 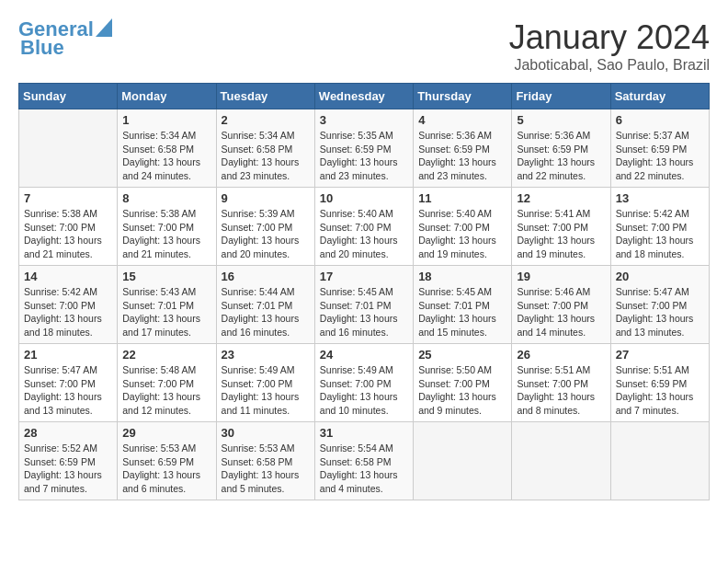 What do you see at coordinates (462, 390) in the screenshot?
I see `cell-content: Sunrise: 5:50 AMSunset: 7:00 PMDaylight:…` at bounding box center [462, 390].